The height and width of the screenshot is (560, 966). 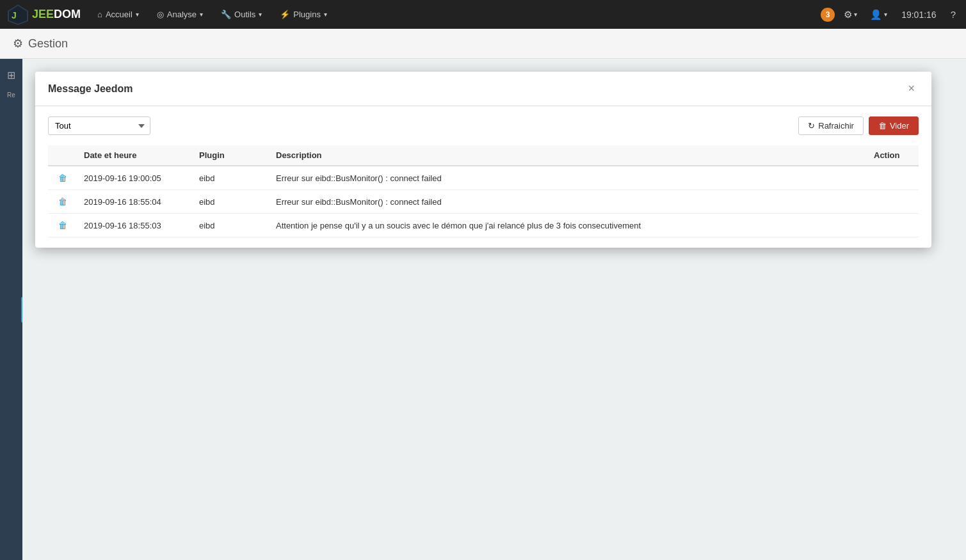 What do you see at coordinates (118, 14) in the screenshot?
I see `nav-accueil: ⌂ Accueil ▾` at bounding box center [118, 14].